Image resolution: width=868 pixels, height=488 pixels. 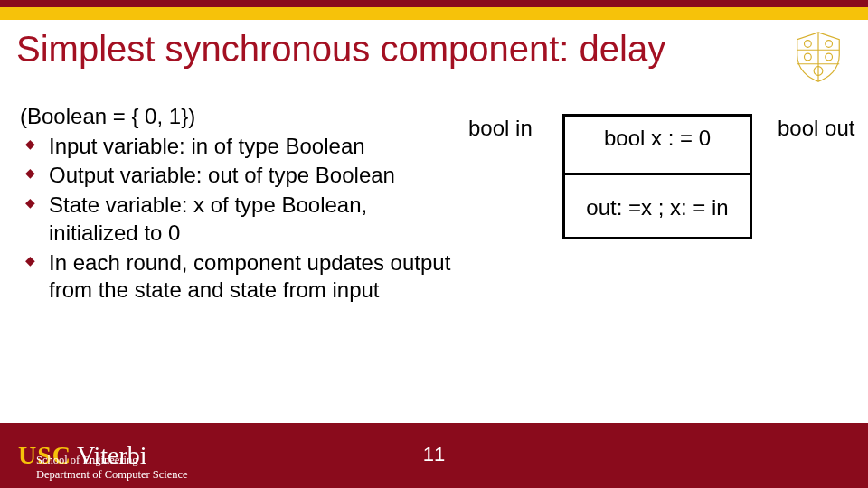 I want to click on list-item: State variable: x of type Boolean, initi…, so click(x=239, y=219).